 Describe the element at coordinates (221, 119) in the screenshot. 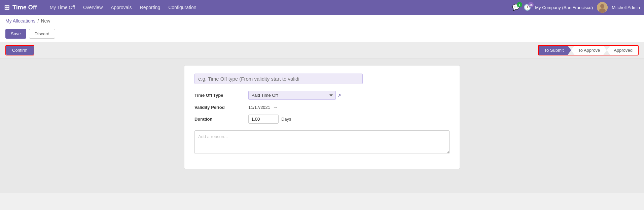

I see `duration-label: Duration` at that location.